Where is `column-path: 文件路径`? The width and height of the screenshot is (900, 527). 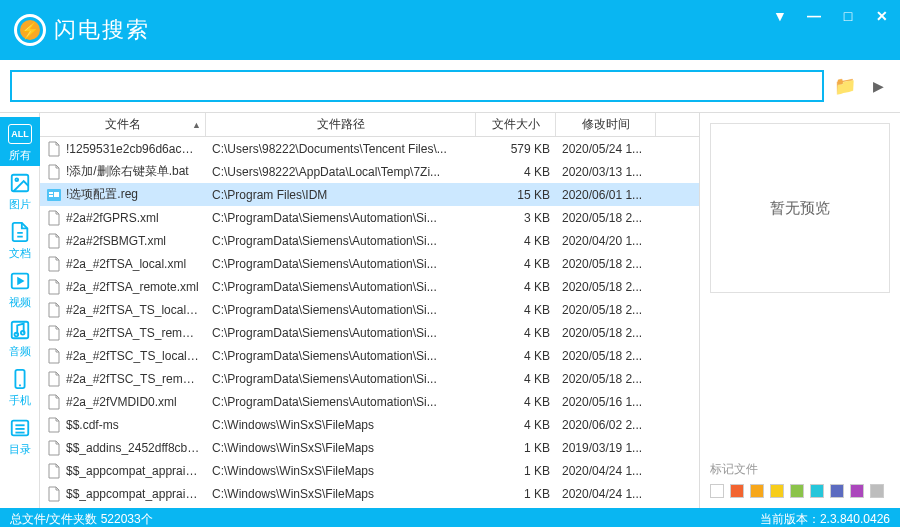
column-path: 文件路径 is located at coordinates (341, 124).